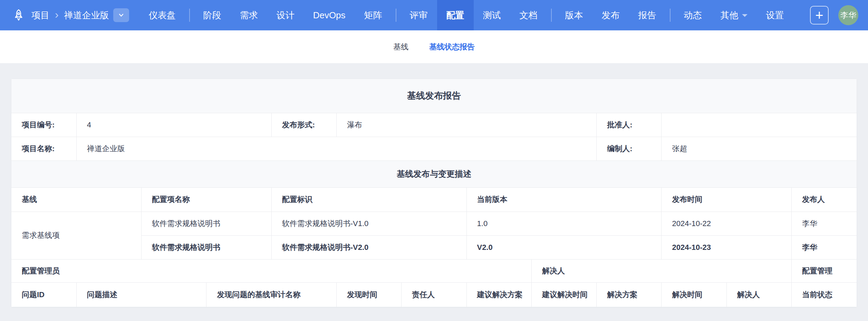  I want to click on baseline-header-publisher: 发布人, so click(824, 200).